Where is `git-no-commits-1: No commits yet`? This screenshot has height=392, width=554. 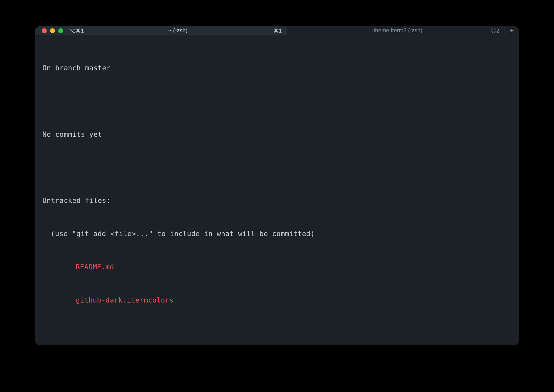 git-no-commits-1: No commits yet is located at coordinates (72, 135).